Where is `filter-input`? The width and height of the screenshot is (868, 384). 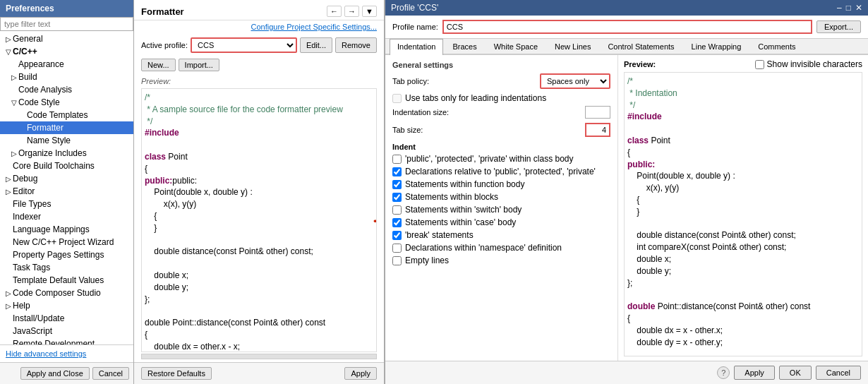
filter-input is located at coordinates (66, 24).